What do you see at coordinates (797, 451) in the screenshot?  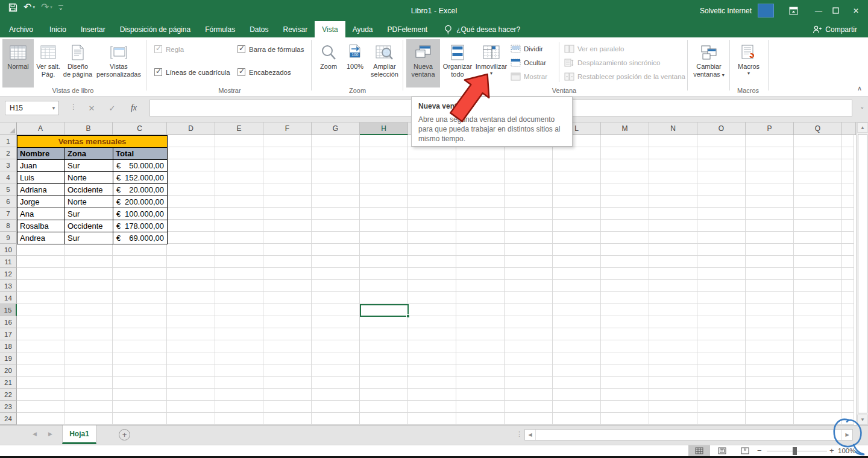 I see `zoom-slider-track` at bounding box center [797, 451].